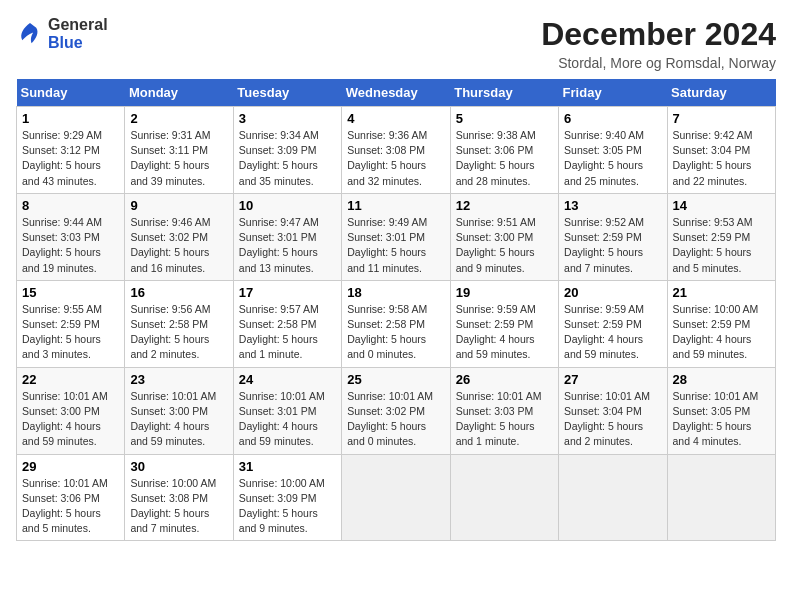  Describe the element at coordinates (70, 332) in the screenshot. I see `cell-info: Sunrise: 9:55 AM Sunset: 2:59 PM Dayligh…` at that location.